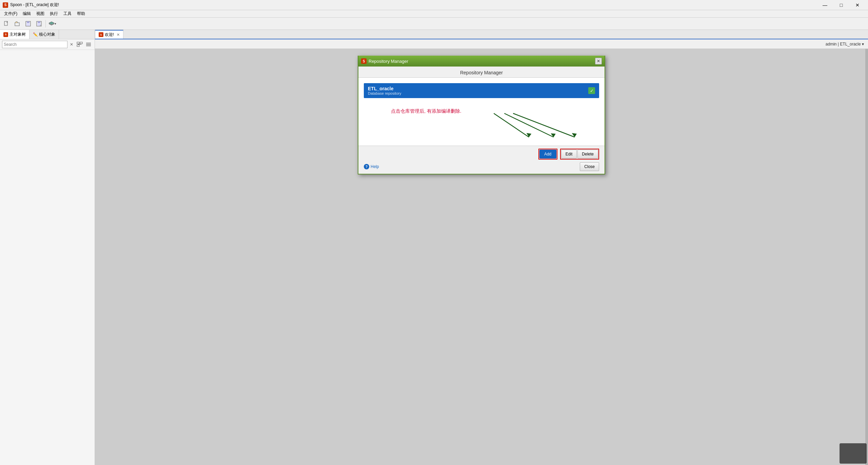  Describe the element at coordinates (80, 44) in the screenshot. I see `tree-view-button` at that location.